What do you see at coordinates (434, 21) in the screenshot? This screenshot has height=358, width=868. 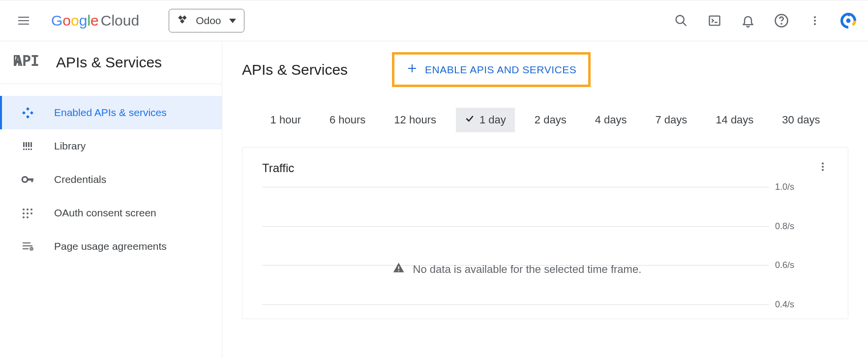 I see `top-header: Google Cloud Odoo` at bounding box center [434, 21].